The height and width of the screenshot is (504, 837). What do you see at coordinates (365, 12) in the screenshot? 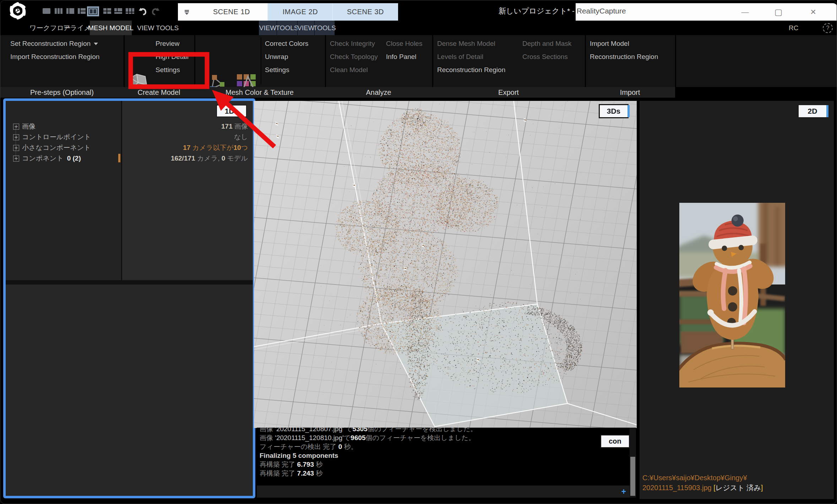
I see `tab-scene-3d: SCENE 3D` at bounding box center [365, 12].